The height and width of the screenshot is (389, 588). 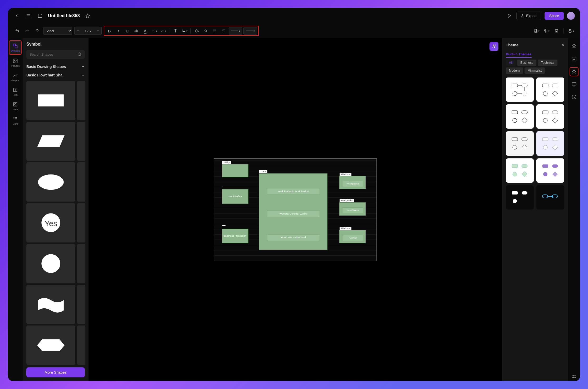 I want to click on line-dash-button, so click(x=224, y=31).